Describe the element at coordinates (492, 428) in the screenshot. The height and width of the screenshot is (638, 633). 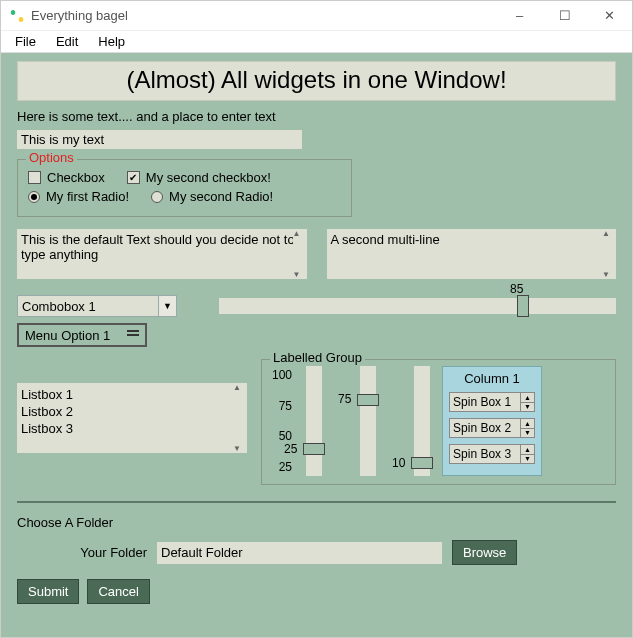
I see `spinbox-2: Spin Box 2 ▲▼` at that location.